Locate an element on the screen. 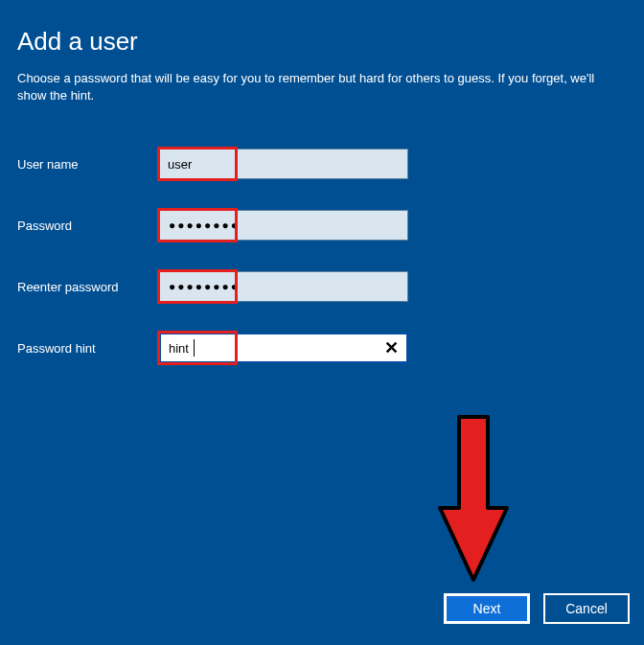 The image size is (644, 645). arrow-annotation is located at coordinates (473, 503).